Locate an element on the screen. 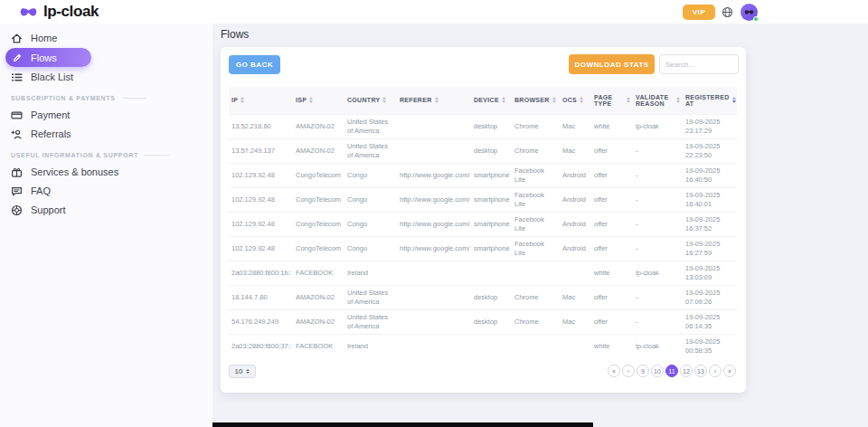 The height and width of the screenshot is (427, 868). sidebar-item-payment: Payment is located at coordinates (107, 115).